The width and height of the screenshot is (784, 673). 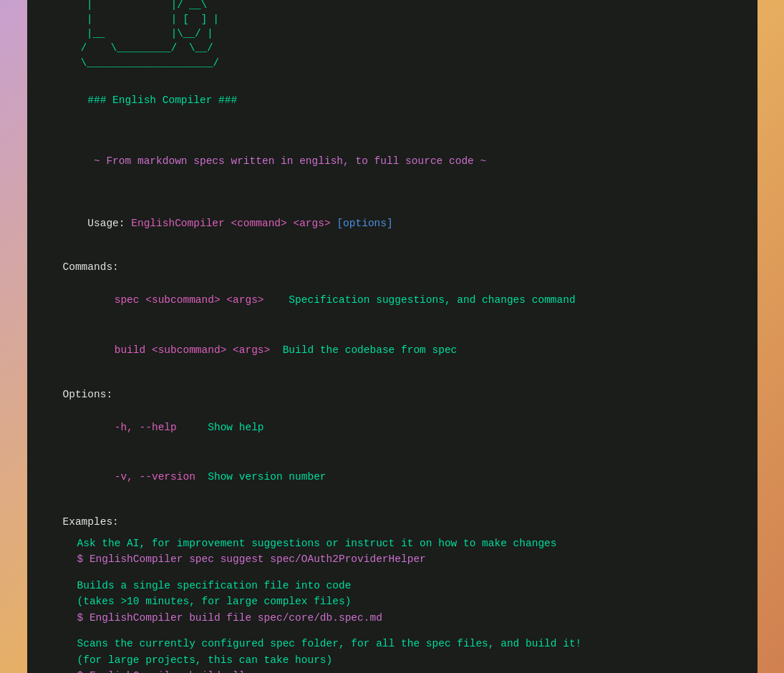 I want to click on ascii-art: ) ( ) ( ( ( ) ( ( ) ) _______________ < …, so click(x=392, y=35).